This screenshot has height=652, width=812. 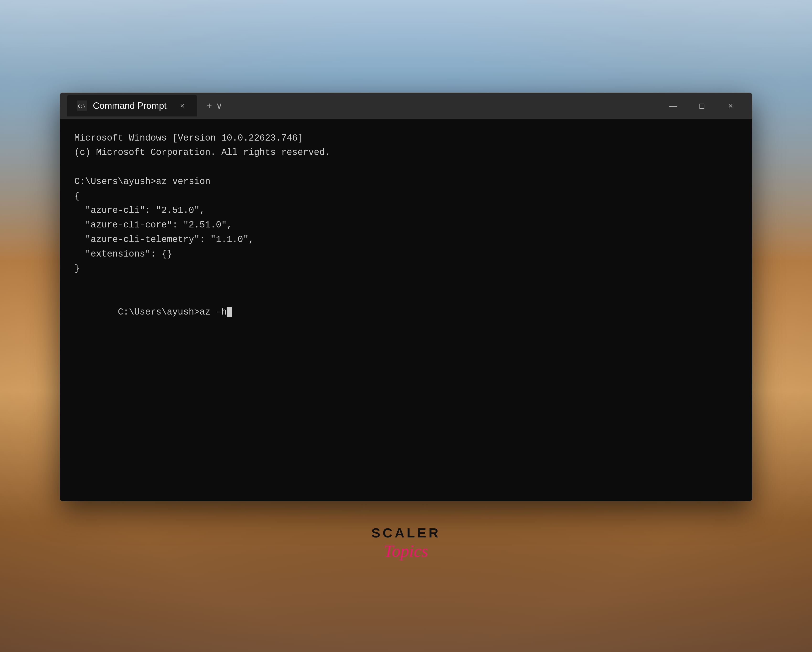 What do you see at coordinates (209, 106) in the screenshot?
I see `new-tab-button: +` at bounding box center [209, 106].